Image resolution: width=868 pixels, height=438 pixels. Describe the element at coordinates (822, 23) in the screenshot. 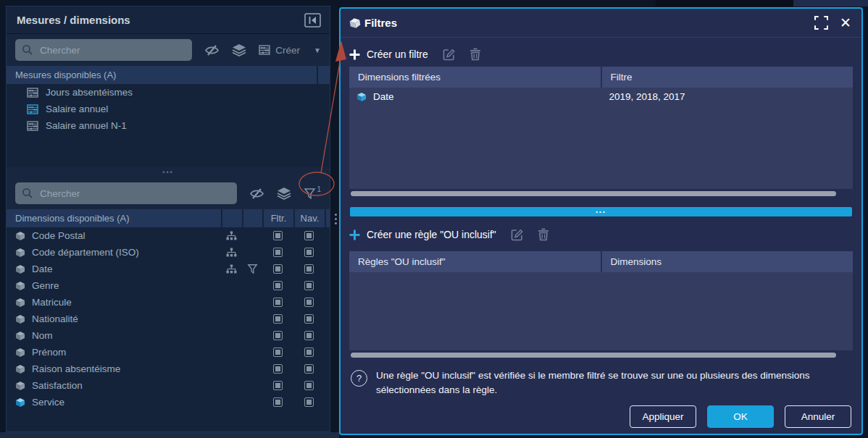

I see `maximize-icon` at that location.